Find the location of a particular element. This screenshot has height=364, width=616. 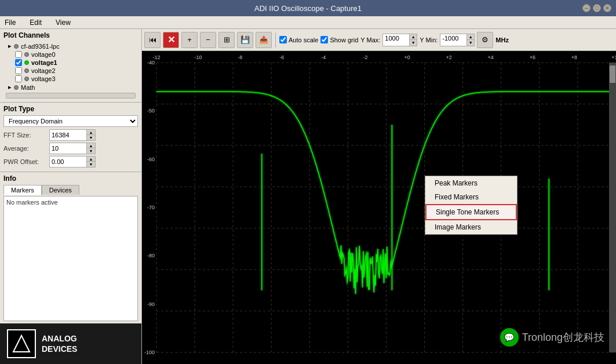

export-button: 📤 is located at coordinates (264, 40).